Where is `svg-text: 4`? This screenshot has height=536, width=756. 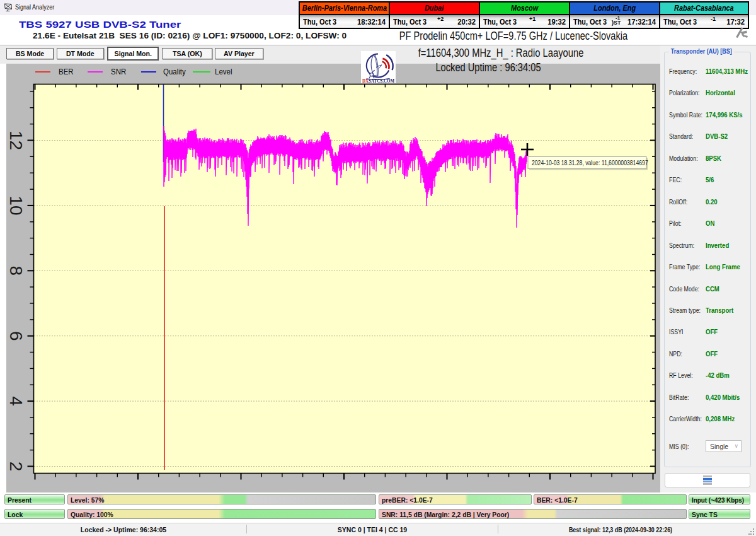
svg-text: 4 is located at coordinates (16, 401).